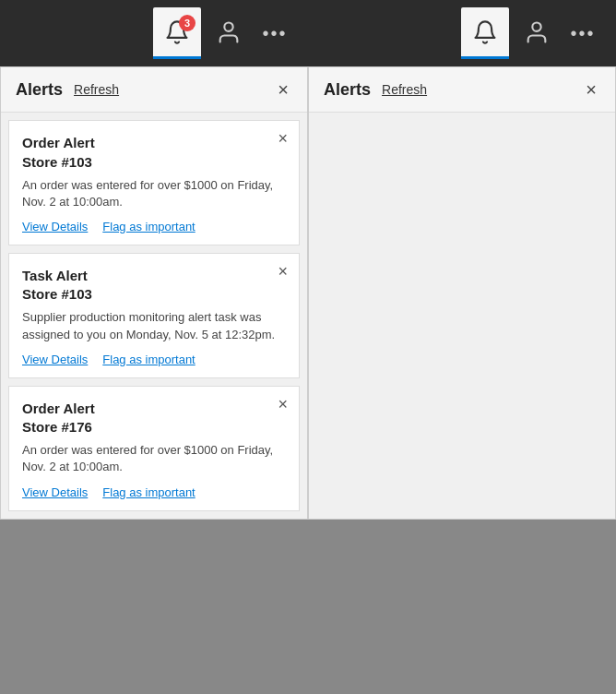  Describe the element at coordinates (347, 90) in the screenshot. I see `right-alerts-title: Alerts` at that location.